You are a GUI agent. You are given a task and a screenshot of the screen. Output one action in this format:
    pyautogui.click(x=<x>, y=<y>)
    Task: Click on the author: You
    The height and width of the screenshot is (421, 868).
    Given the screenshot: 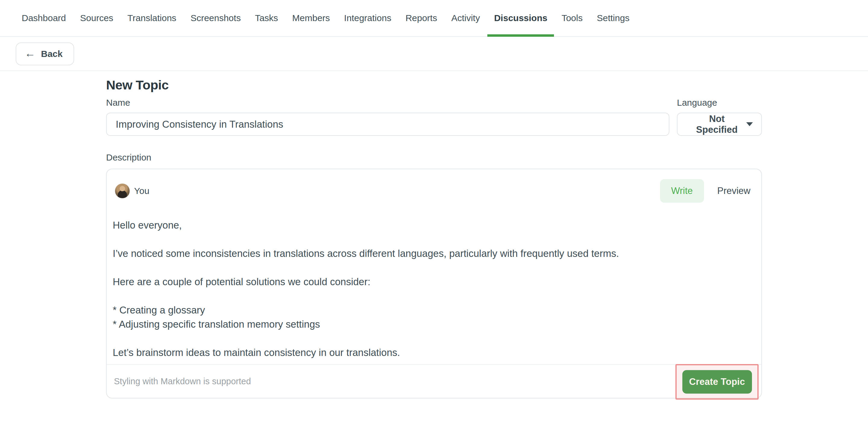 What is the action you would take?
    pyautogui.click(x=132, y=191)
    